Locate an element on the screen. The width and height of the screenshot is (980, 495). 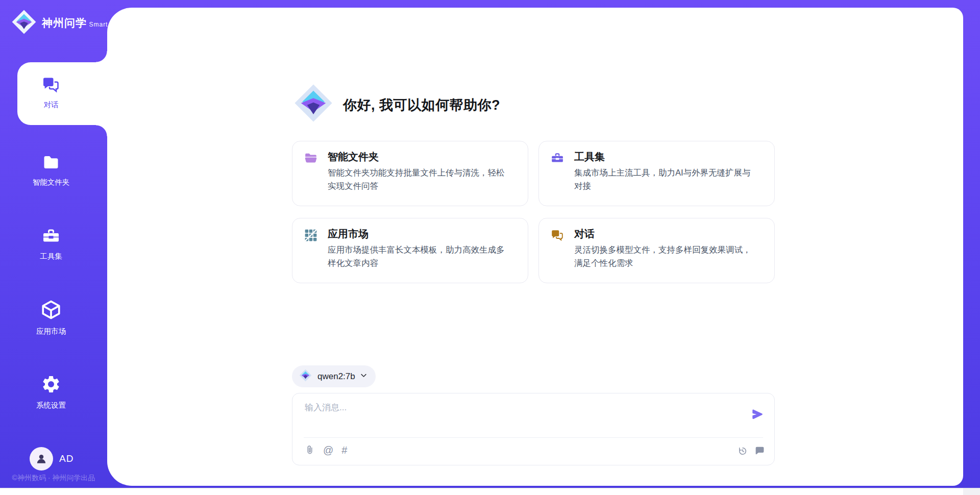
user-profile: AD is located at coordinates (52, 459).